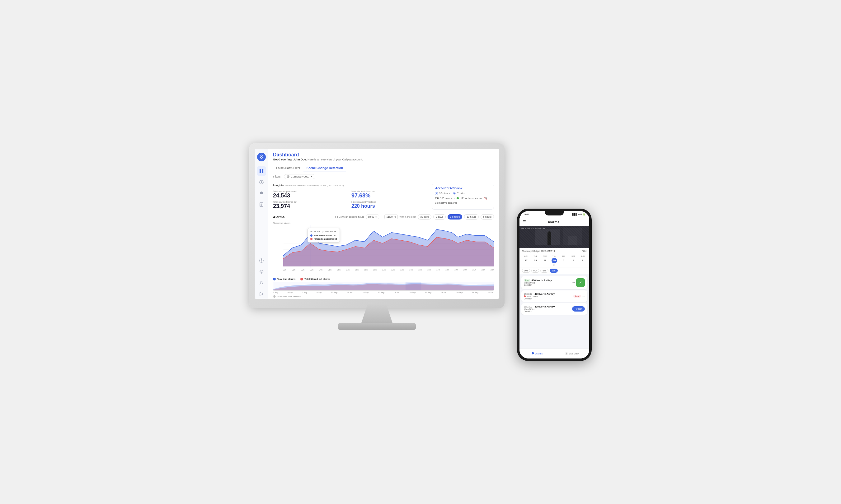  I want to click on insights-title: Insights, so click(278, 185).